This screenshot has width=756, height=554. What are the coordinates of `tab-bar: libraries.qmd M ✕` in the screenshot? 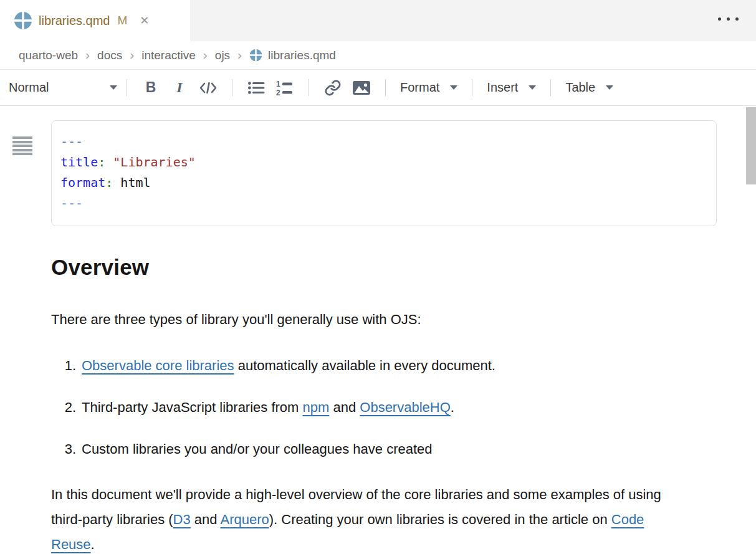 It's located at (378, 21).